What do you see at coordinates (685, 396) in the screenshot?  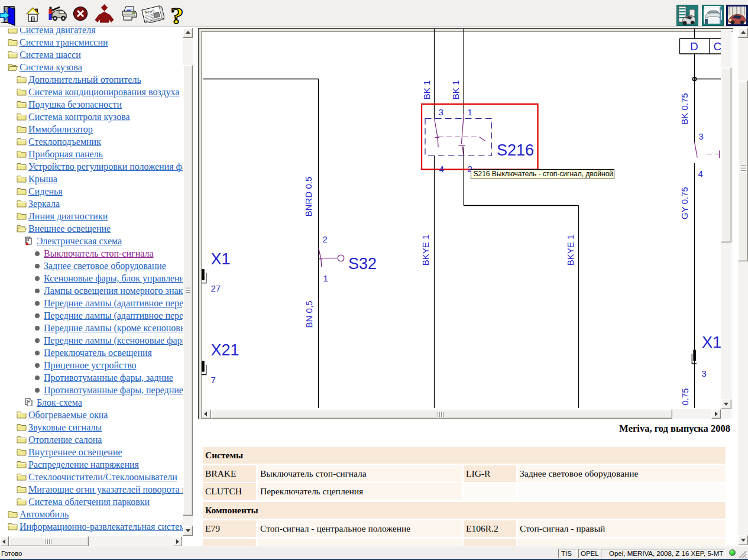 I see `svg-text: 0.75` at bounding box center [685, 396].